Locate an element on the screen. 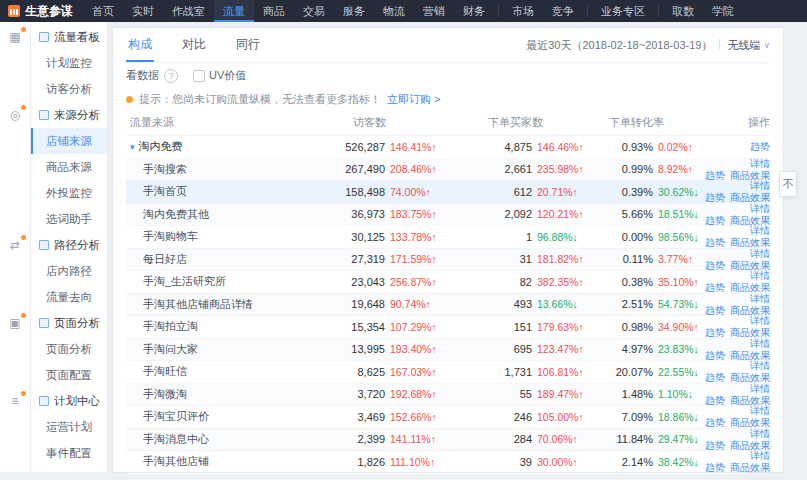 Image resolution: width=807 pixels, height=480 pixels. table-row: 手淘首页158,49874.00%↑61220.71%↑0.39%30.62%↓… is located at coordinates (448, 192).